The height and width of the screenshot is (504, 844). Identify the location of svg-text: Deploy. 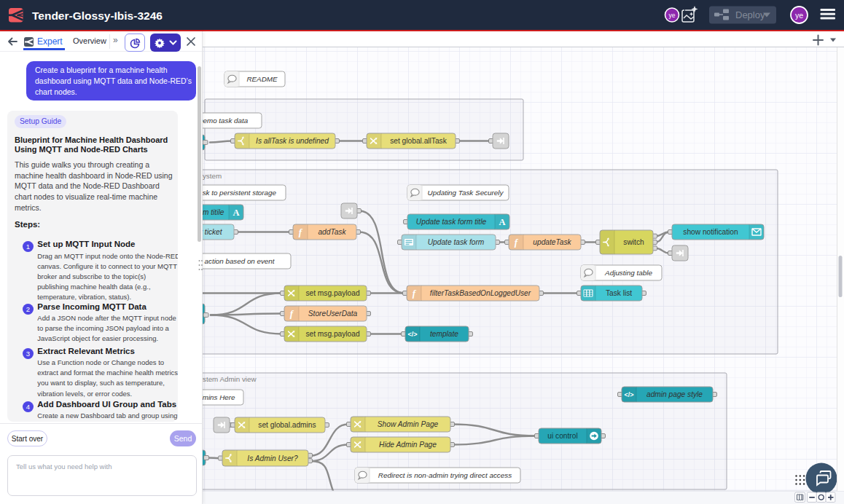
(751, 15).